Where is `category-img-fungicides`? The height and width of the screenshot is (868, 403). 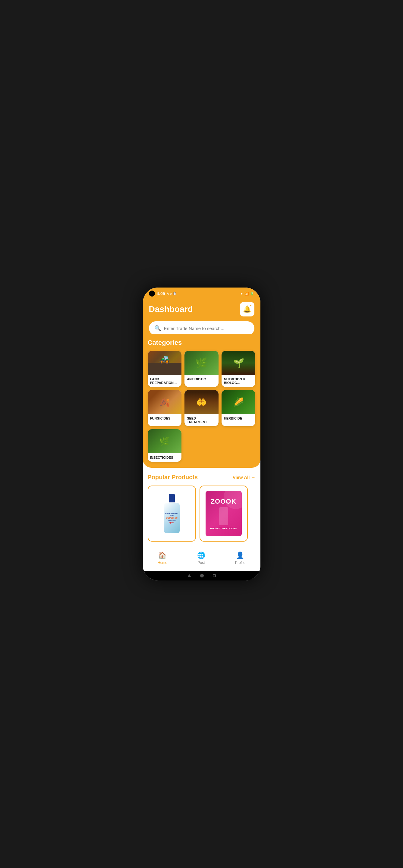
category-img-fungicides is located at coordinates (164, 402).